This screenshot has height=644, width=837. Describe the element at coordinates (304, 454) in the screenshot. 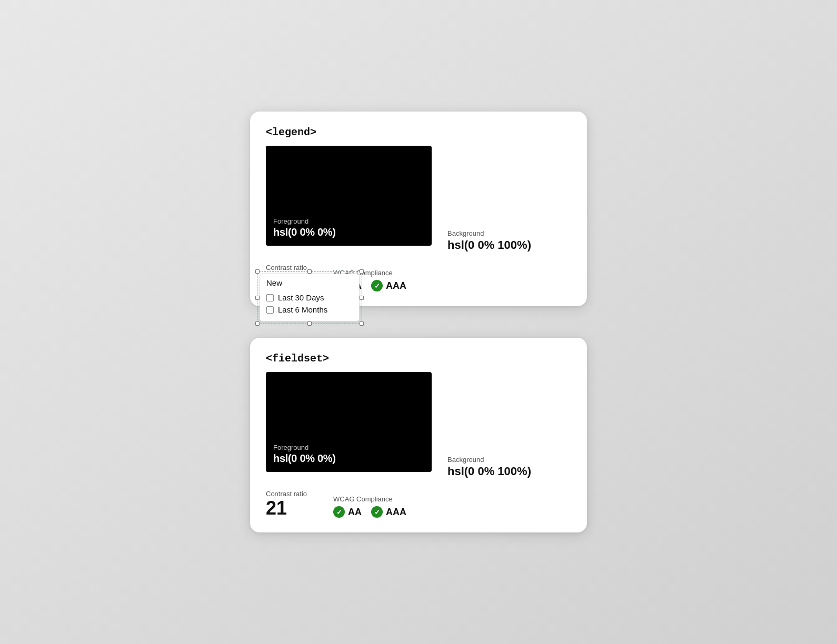

I see `card2-fg-labels: Foreground hsl(0 0% 0%)` at that location.